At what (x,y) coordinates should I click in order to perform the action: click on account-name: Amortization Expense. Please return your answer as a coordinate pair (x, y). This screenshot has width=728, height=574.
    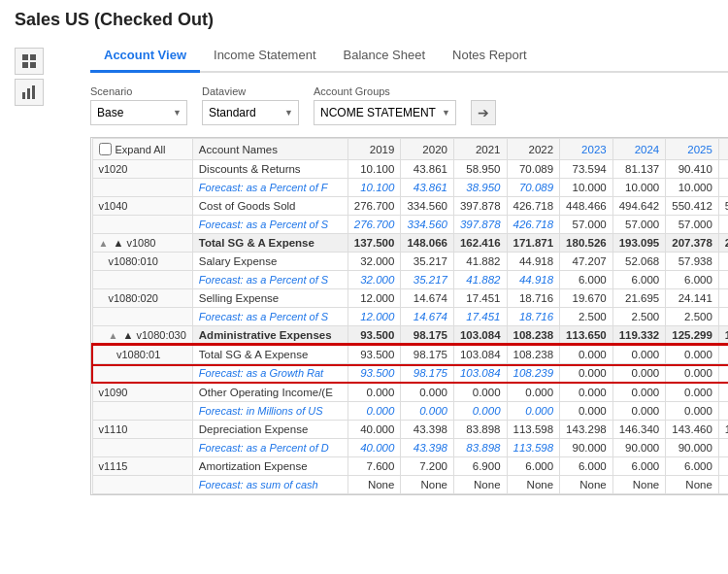
    Looking at the image, I should click on (270, 466).